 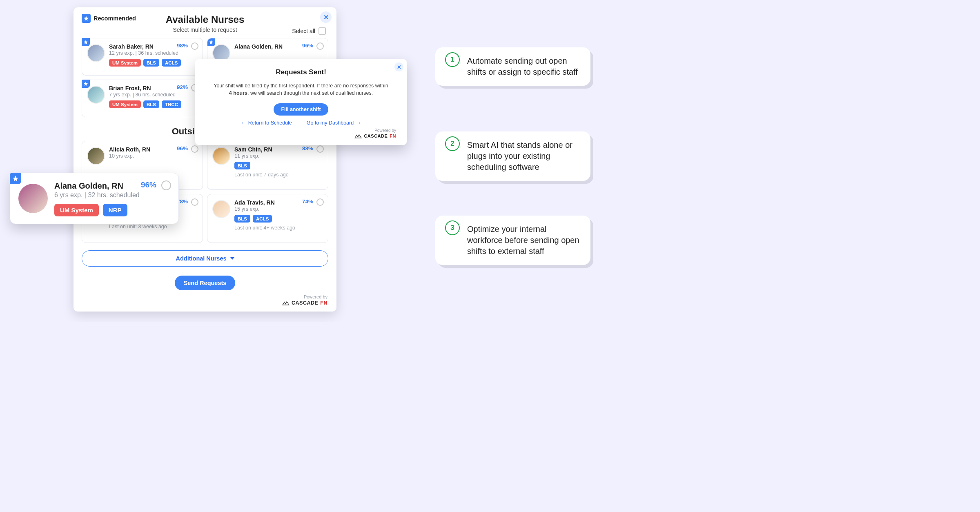 I want to click on tag-row: BLS ACLS, so click(x=278, y=219).